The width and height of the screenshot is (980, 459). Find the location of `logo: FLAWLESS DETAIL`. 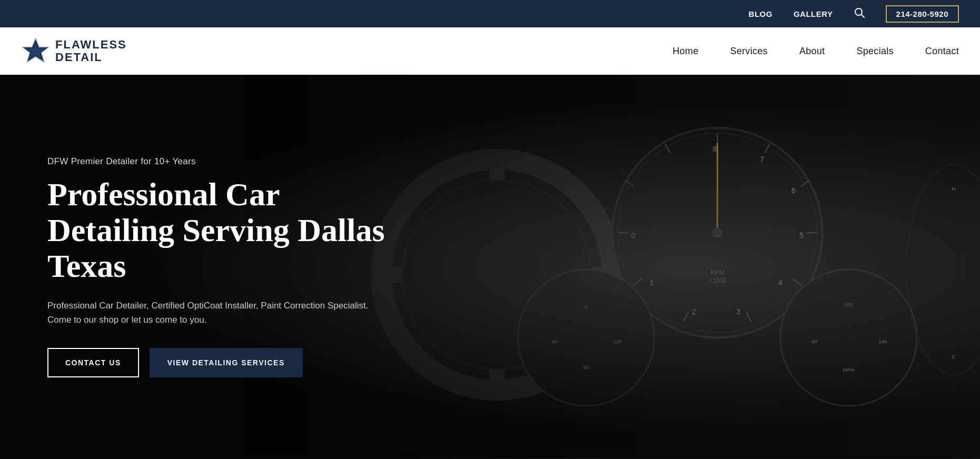

logo: FLAWLESS DETAIL is located at coordinates (74, 52).